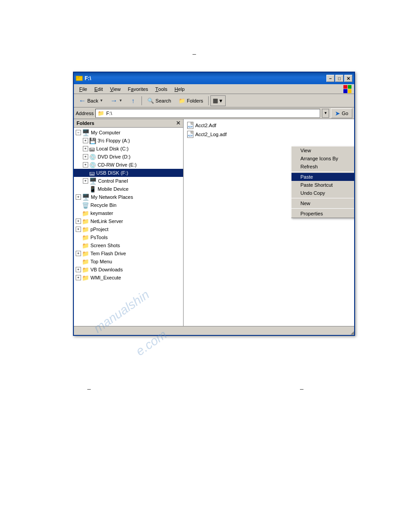 This screenshot has height=532, width=411. Describe the element at coordinates (342, 113) in the screenshot. I see `go-button: ➤ Go` at that location.